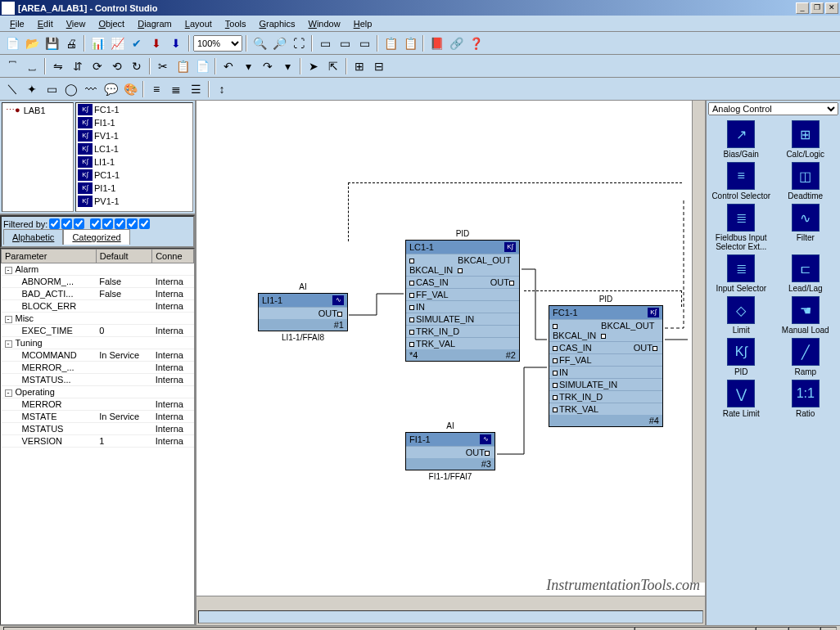  Describe the element at coordinates (134, 110) in the screenshot. I see `module-item: K∫FC1-1` at that location.